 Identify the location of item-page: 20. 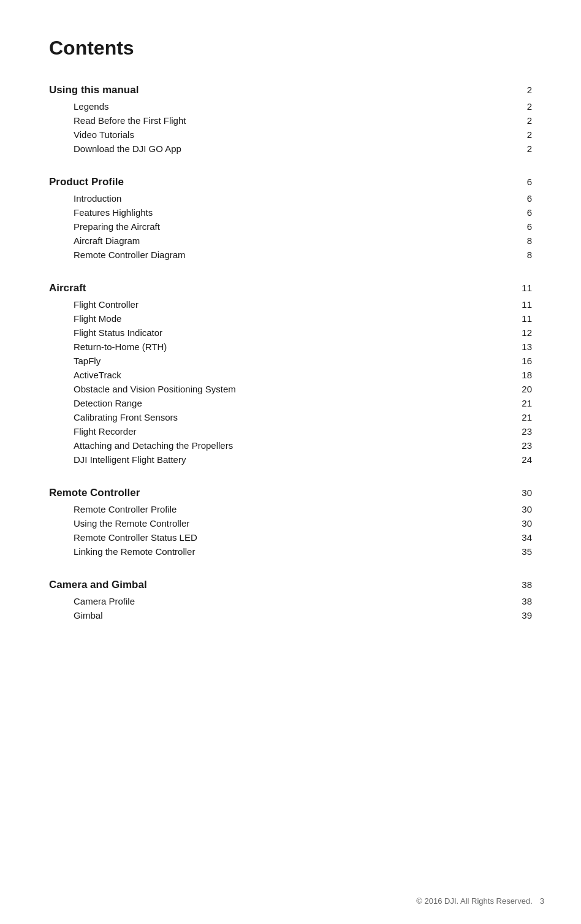
(523, 389).